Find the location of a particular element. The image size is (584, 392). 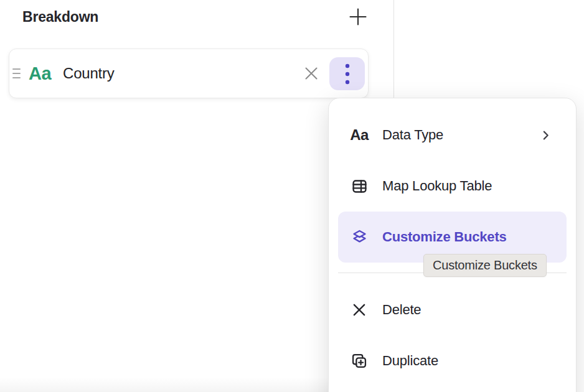

menu-item-delete: Delete is located at coordinates (452, 310).